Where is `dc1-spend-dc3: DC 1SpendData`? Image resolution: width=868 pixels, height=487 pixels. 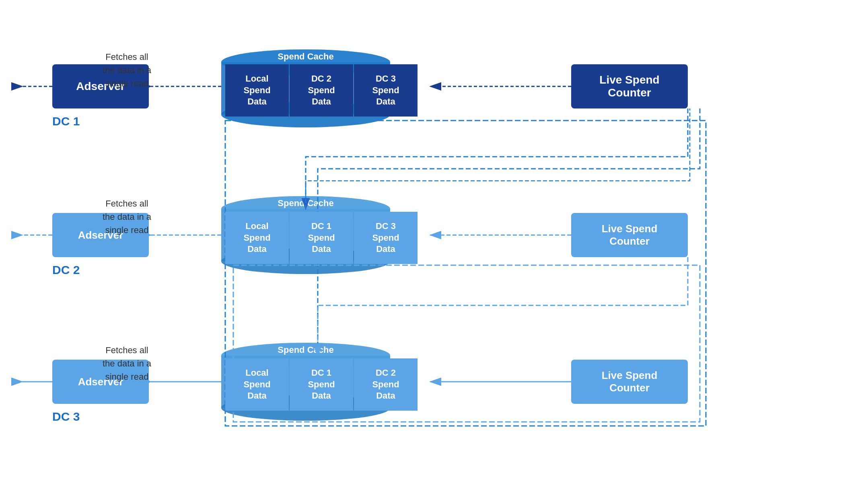 dc1-spend-dc3: DC 1SpendData is located at coordinates (321, 385).